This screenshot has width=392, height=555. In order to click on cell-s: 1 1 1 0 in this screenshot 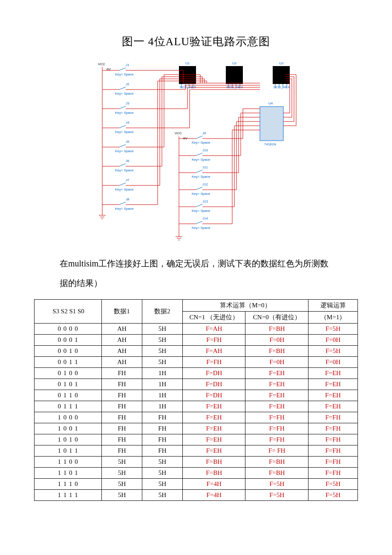, I will do `click(68, 484)`.